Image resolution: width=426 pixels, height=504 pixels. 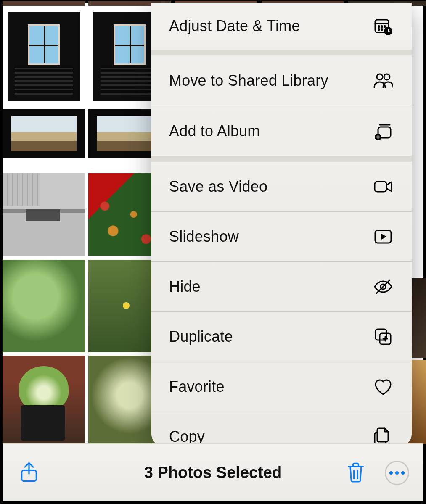 I want to click on ellipsis-icon, so click(x=397, y=473).